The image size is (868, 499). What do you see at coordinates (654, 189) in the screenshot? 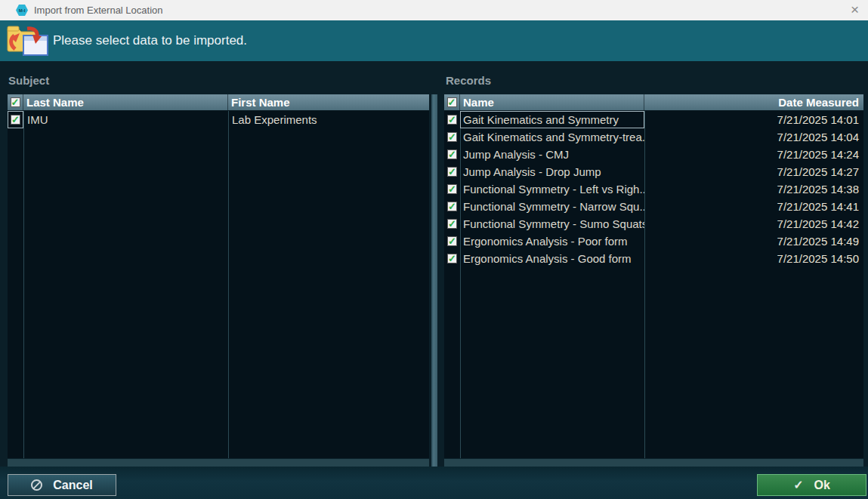
I see `table-row: ✓Functional Symmetry - Left vs Righ...7/…` at bounding box center [654, 189].